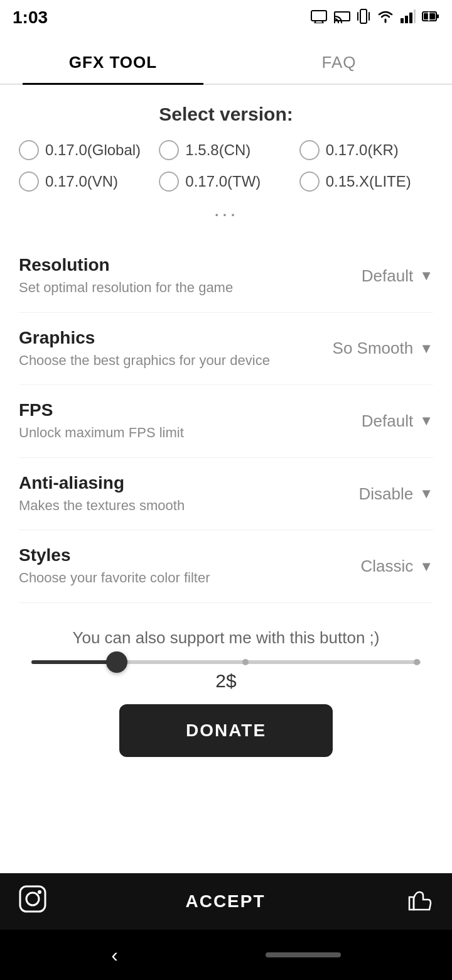  I want to click on radio-global, so click(29, 150).